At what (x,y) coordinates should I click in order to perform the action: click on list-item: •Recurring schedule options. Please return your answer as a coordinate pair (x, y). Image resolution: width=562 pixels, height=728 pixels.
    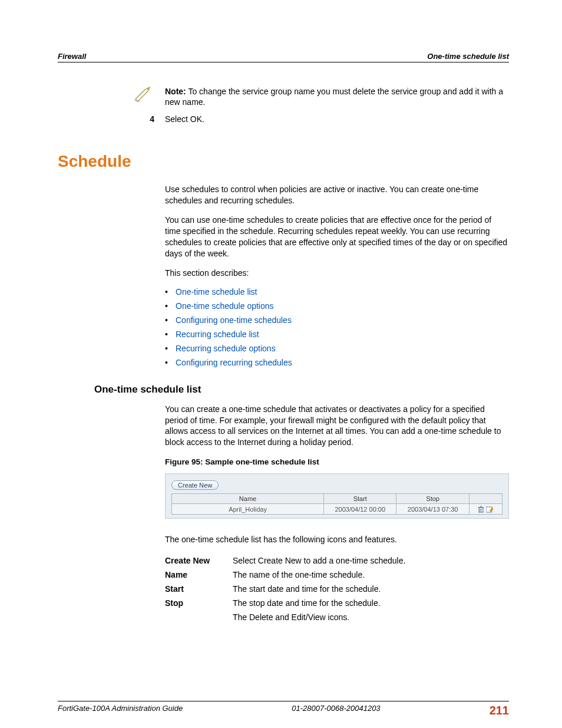
    Looking at the image, I should click on (337, 348).